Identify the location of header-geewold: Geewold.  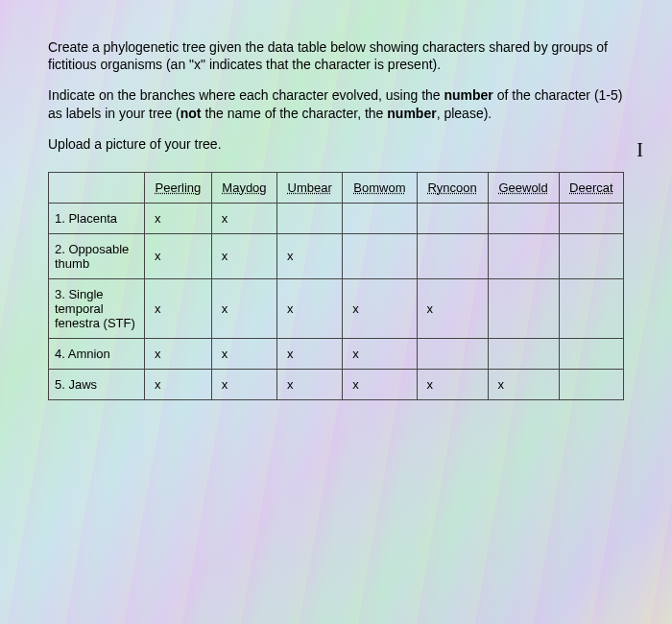
(523, 187).